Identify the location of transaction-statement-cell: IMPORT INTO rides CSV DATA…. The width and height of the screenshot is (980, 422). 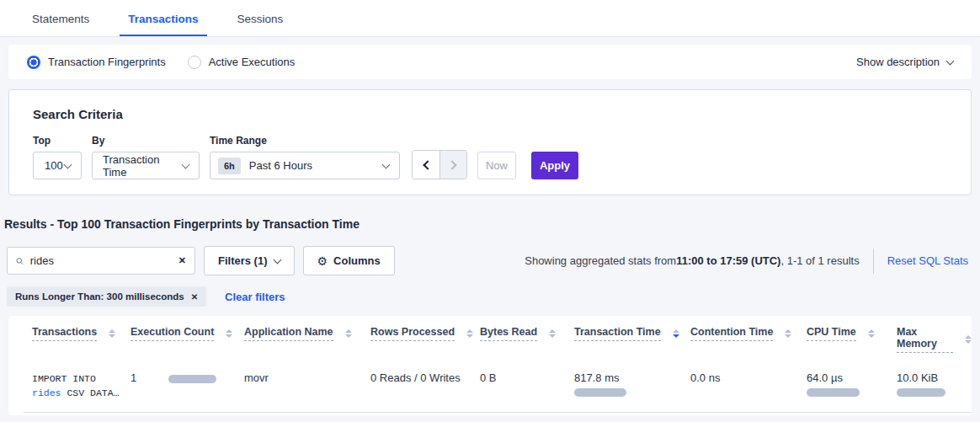
(69, 386).